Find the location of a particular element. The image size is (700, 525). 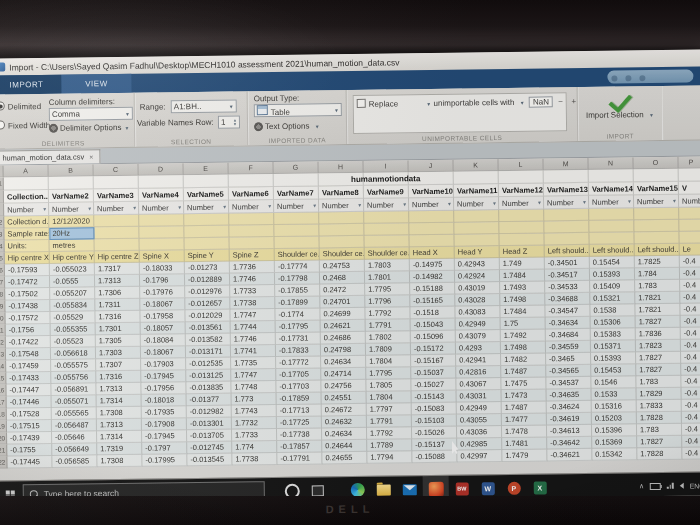

data-cell: 1.7789 is located at coordinates (390, 446).